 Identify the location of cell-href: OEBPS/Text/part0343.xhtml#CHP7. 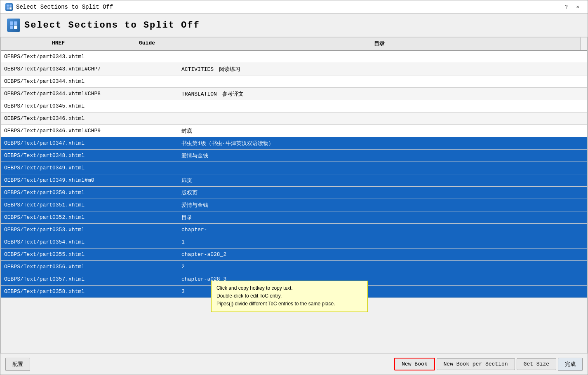
(59, 69).